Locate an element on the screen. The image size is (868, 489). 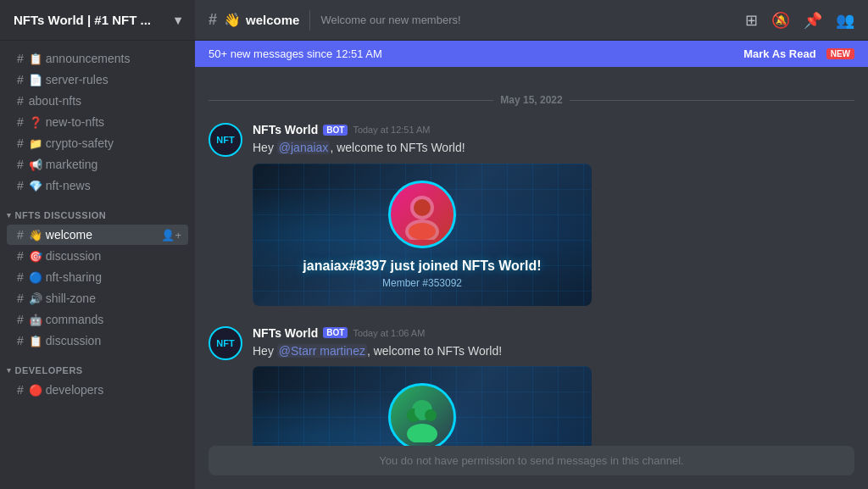
channel-discussion-2: # 📋 discussion is located at coordinates (97, 341).